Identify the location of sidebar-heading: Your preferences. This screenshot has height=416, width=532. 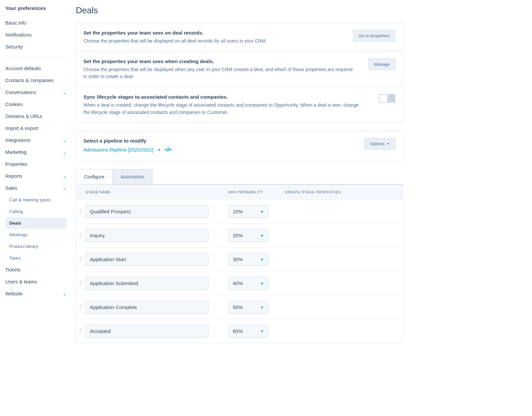
(38, 8).